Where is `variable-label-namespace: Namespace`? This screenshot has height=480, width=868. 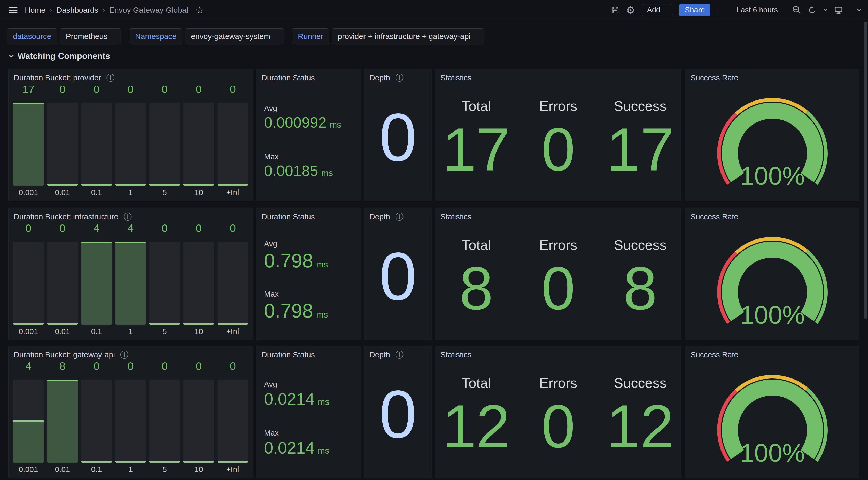
variable-label-namespace: Namespace is located at coordinates (156, 36).